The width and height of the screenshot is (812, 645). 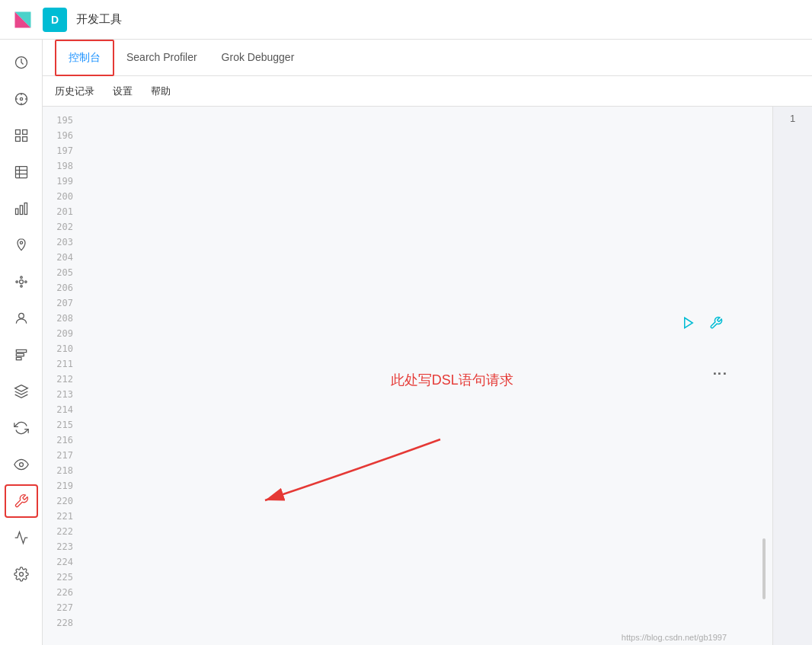 What do you see at coordinates (689, 323) in the screenshot?
I see `play-button` at bounding box center [689, 323].